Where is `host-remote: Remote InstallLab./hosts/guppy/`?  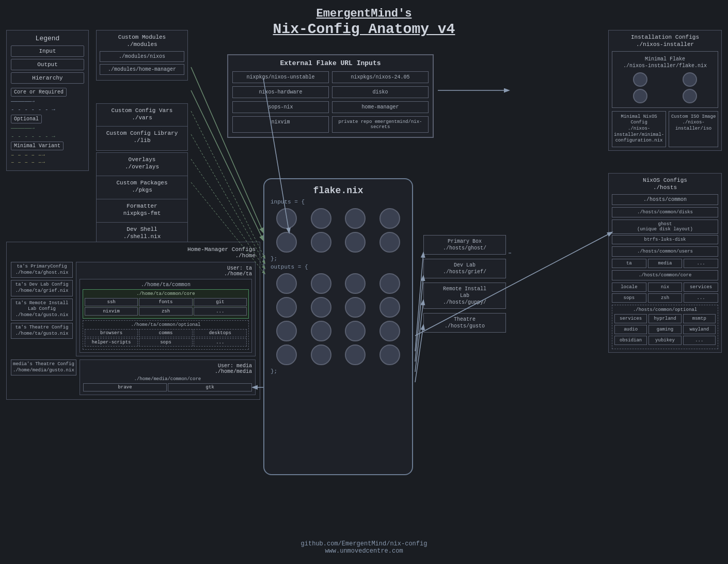
host-remote: Remote InstallLab./hosts/guppy/ is located at coordinates (465, 295).